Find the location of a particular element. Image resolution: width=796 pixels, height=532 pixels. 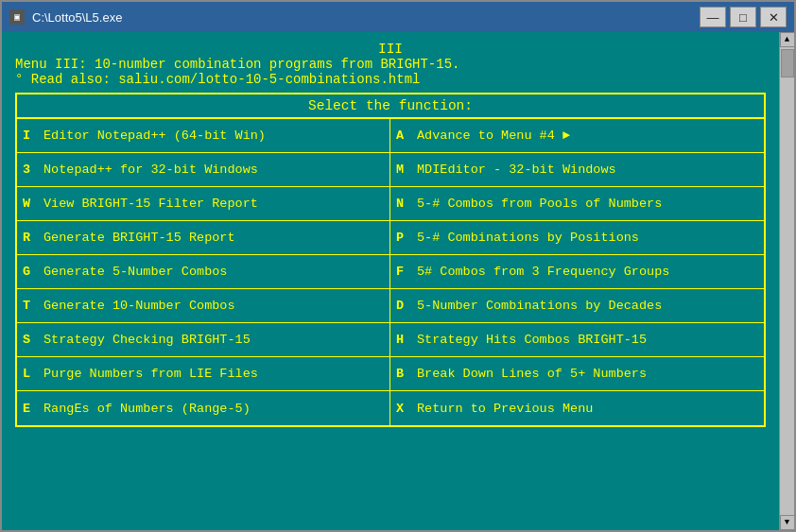

minimize-button: — is located at coordinates (713, 17).